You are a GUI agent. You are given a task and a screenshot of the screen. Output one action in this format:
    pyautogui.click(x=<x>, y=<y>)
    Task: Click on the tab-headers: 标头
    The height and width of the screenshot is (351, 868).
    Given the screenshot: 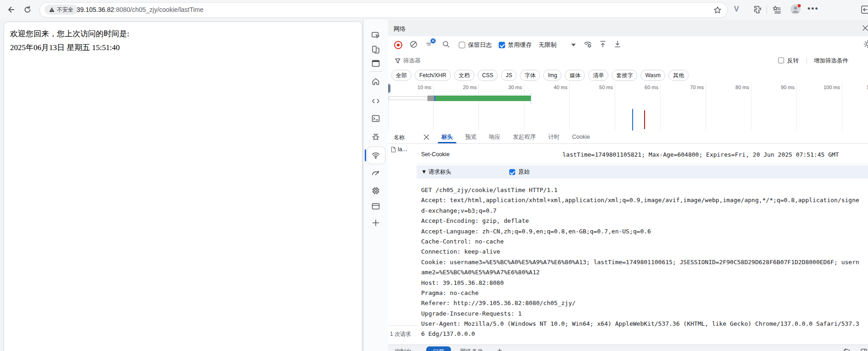 What is the action you would take?
    pyautogui.click(x=447, y=137)
    